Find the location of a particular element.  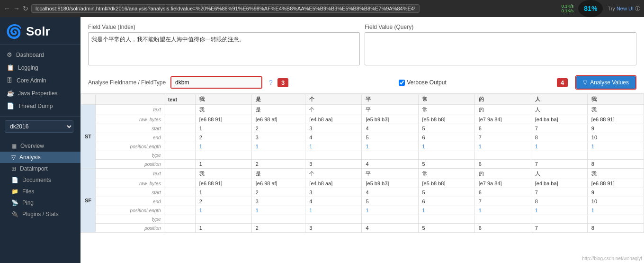

core-nav-dataimport-label: Dataimport is located at coordinates (34, 169).